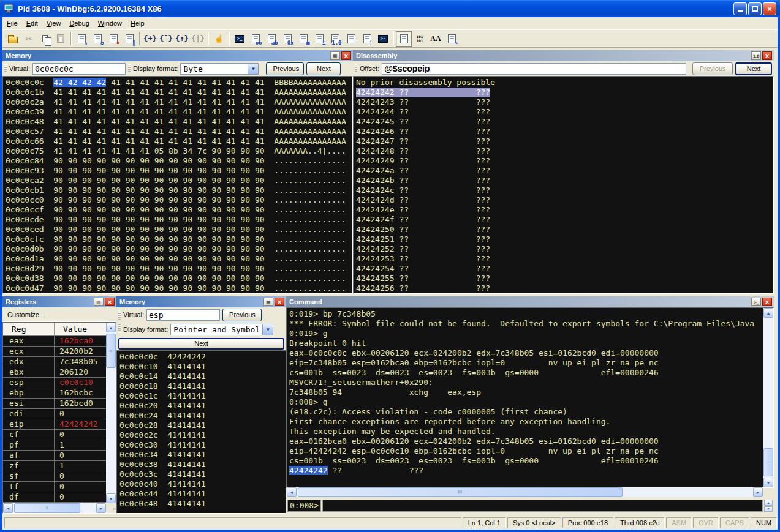  I want to click on spin-up-icon: ▲, so click(768, 503).